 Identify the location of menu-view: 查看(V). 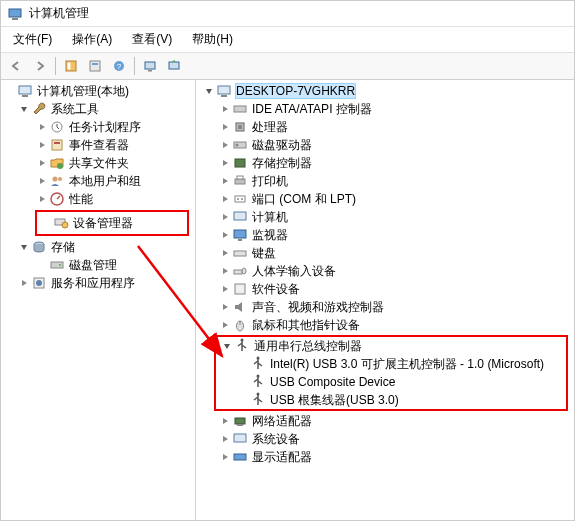
(152, 40).